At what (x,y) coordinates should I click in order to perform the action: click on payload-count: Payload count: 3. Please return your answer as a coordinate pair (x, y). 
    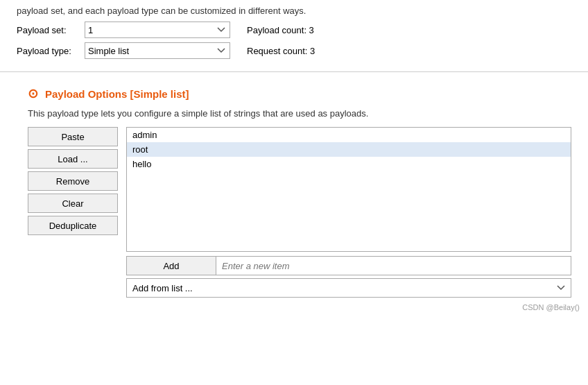
    Looking at the image, I should click on (280, 31).